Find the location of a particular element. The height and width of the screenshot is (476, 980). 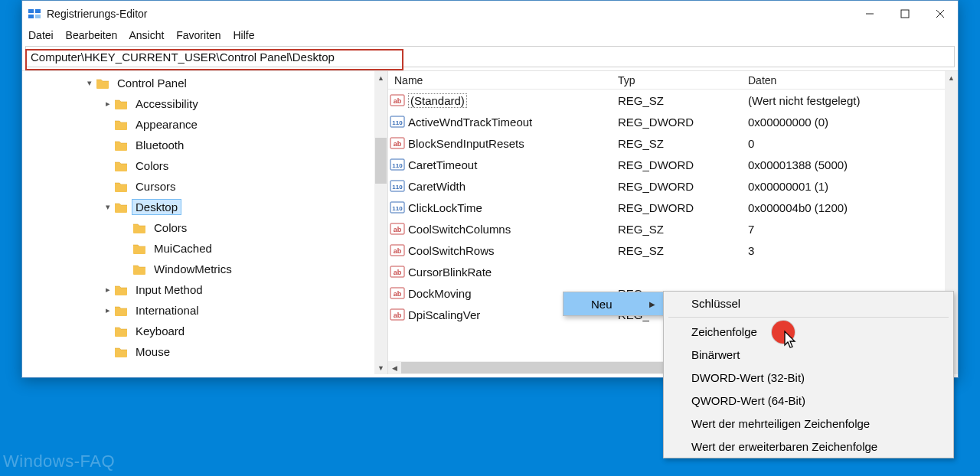

tree-item: MuiCached is located at coordinates (208, 248).